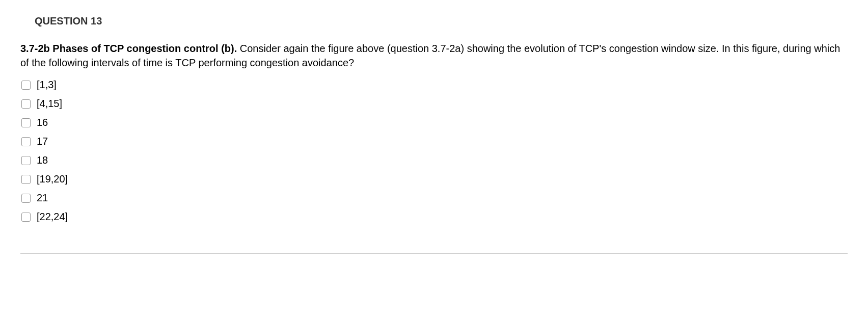 This screenshot has height=317, width=868. What do you see at coordinates (52, 217) in the screenshot?
I see `option-label: [22,24]` at bounding box center [52, 217].